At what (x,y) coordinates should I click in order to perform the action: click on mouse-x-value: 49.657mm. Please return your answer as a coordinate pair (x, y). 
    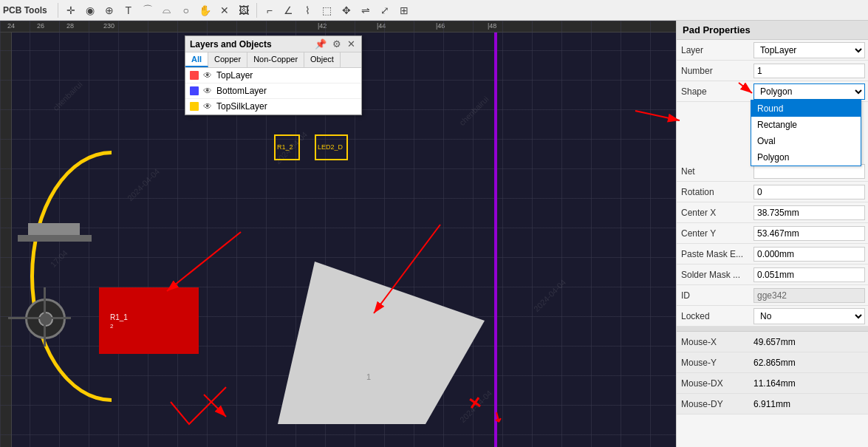
    Looking at the image, I should click on (774, 342).